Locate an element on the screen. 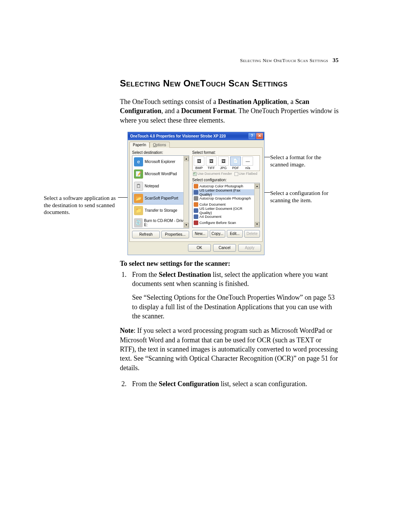  apply-button: Apply is located at coordinates (250, 248).